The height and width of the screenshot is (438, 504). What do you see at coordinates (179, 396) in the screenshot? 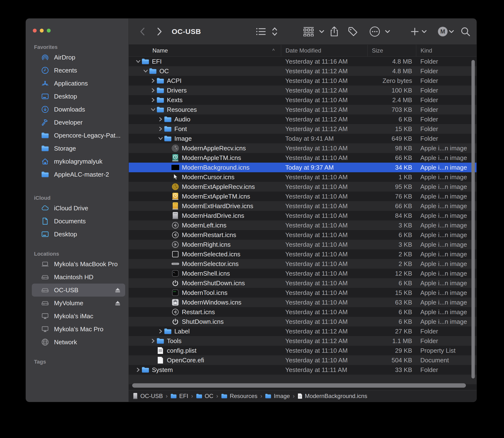
I see `path-item-efi: EFI` at bounding box center [179, 396].